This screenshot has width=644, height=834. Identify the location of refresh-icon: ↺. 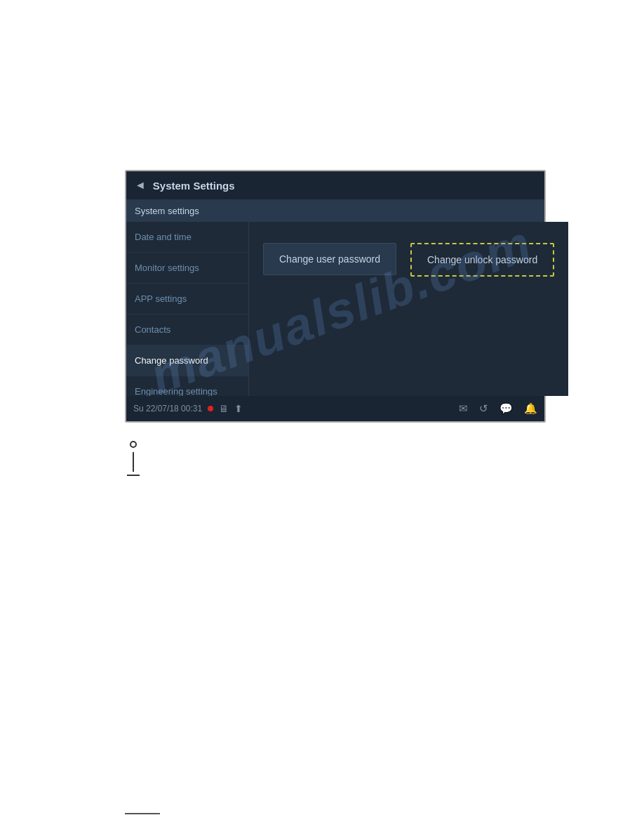
(484, 409).